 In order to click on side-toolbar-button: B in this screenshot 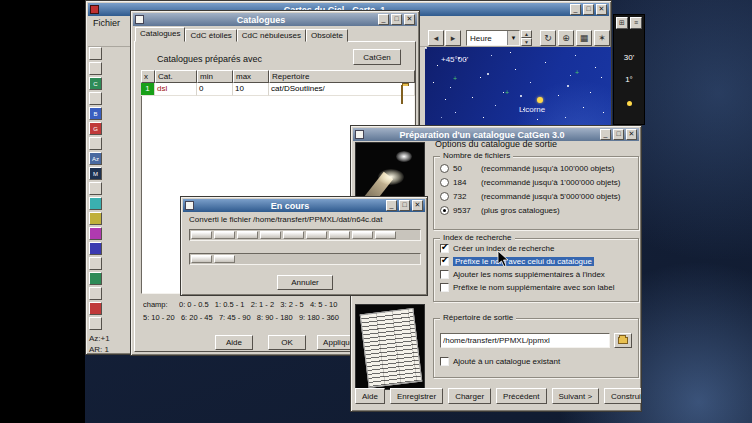, I will do `click(96, 114)`.